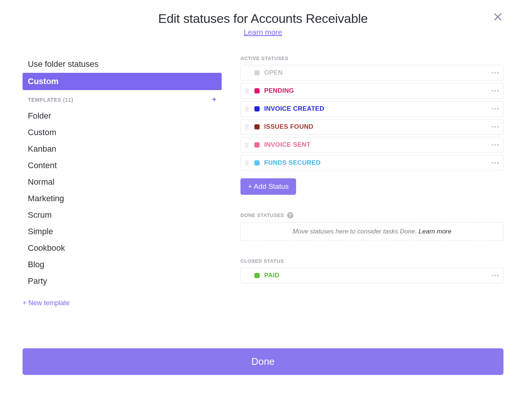  What do you see at coordinates (122, 199) in the screenshot?
I see `template-item-marketing: Marketing` at bounding box center [122, 199].